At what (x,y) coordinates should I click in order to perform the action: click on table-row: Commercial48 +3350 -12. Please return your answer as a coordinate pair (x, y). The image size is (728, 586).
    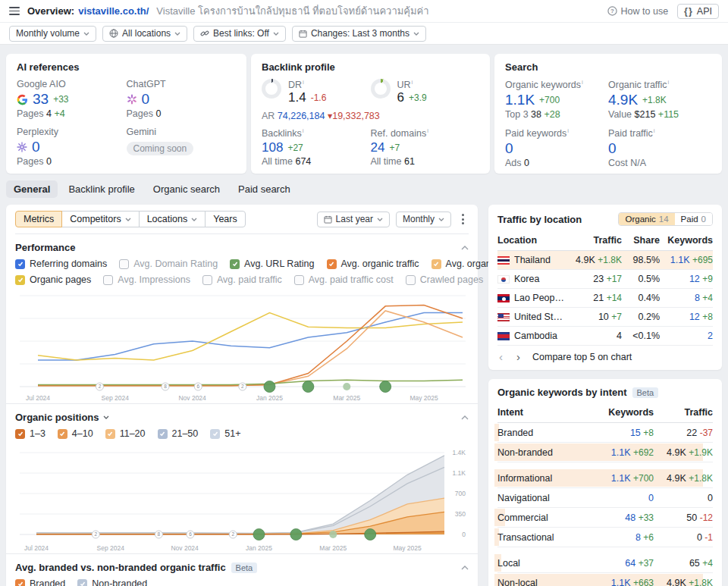
    Looking at the image, I should click on (605, 518).